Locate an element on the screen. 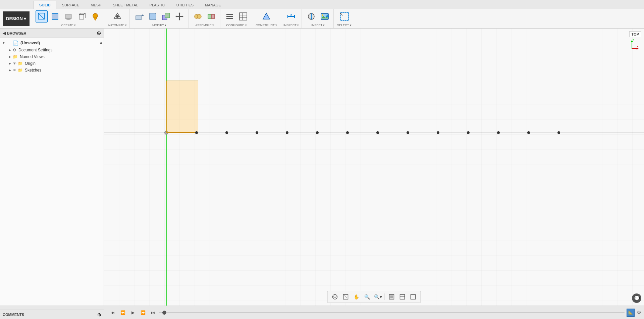 The height and width of the screenshot is (319, 644). timeline-play-button: ▶ is located at coordinates (133, 313).